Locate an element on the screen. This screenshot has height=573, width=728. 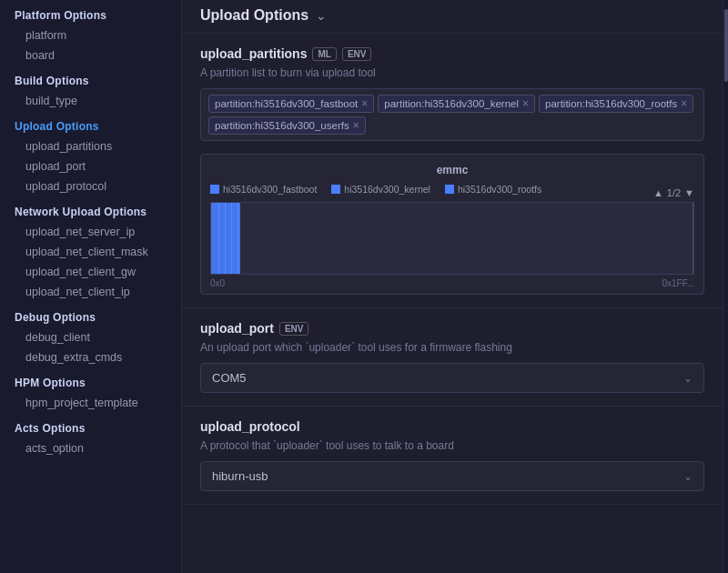
sidebar-section-network-upload-options: Network Upload Options is located at coordinates (91, 209).